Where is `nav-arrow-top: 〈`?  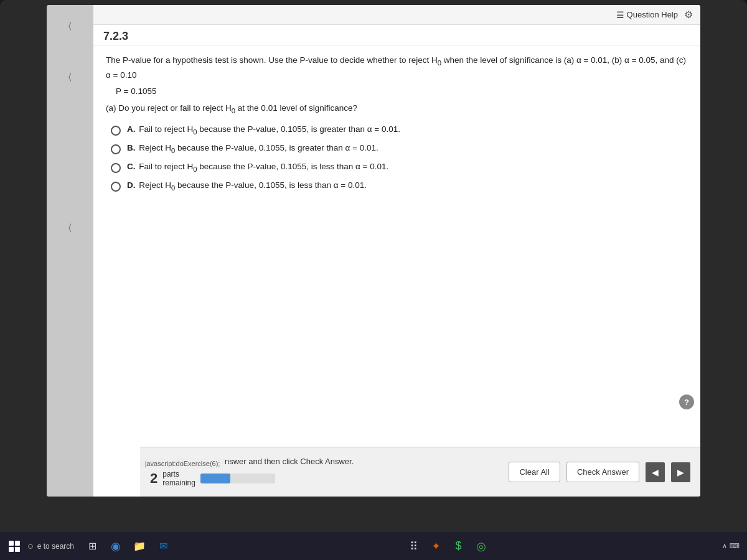
nav-arrow-top: 〈 is located at coordinates (70, 26).